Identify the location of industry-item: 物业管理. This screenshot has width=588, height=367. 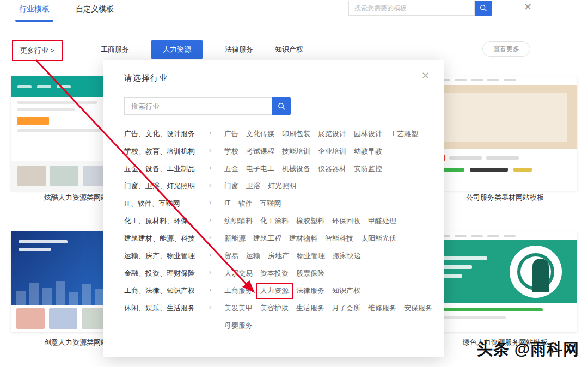
(311, 256).